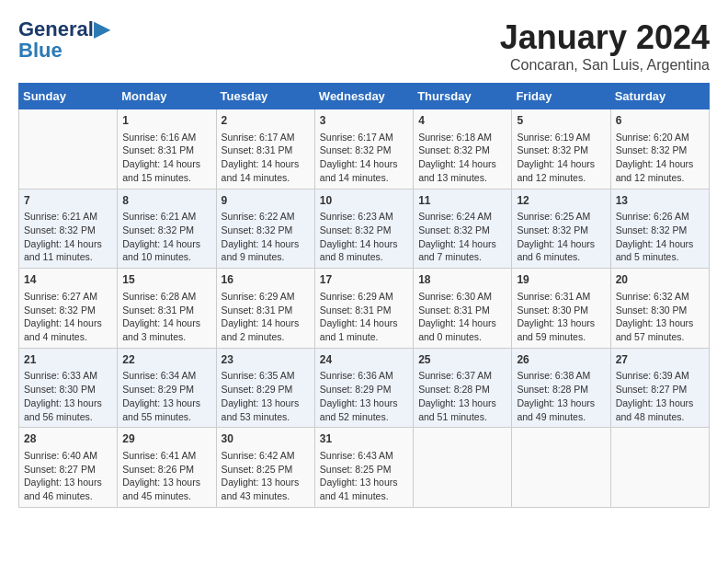 The image size is (728, 563). Describe the element at coordinates (561, 396) in the screenshot. I see `day-info: Sunrise: 6:38 AMSunset: 8:28 PMDaylight:…` at that location.